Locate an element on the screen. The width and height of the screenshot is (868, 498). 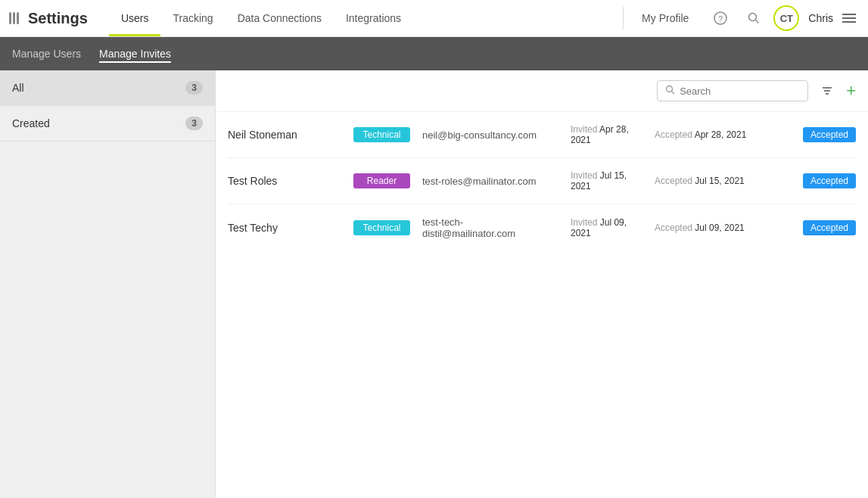
add-invite-button: + is located at coordinates (851, 91).